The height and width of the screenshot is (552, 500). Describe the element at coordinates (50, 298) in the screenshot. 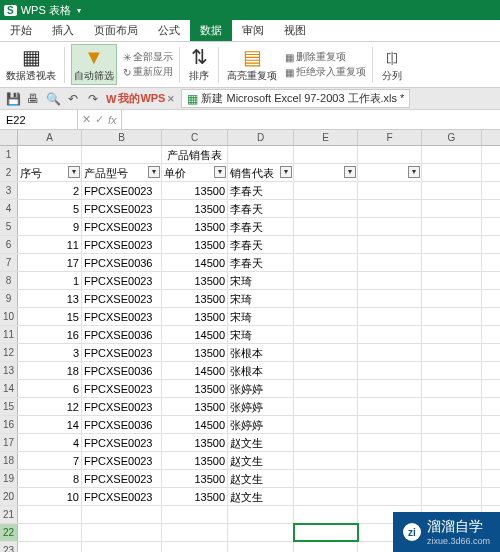

I see `cell: 13` at that location.